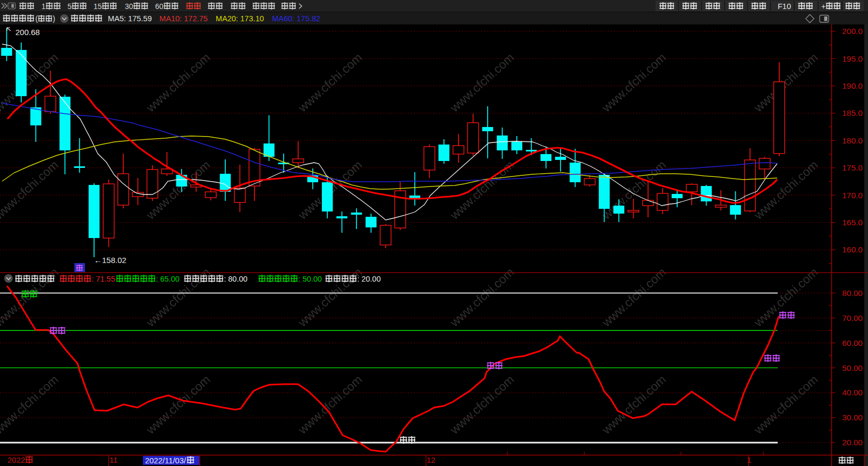 The image size is (868, 466). I want to click on svg-text: MA10: 172.75, so click(184, 19).